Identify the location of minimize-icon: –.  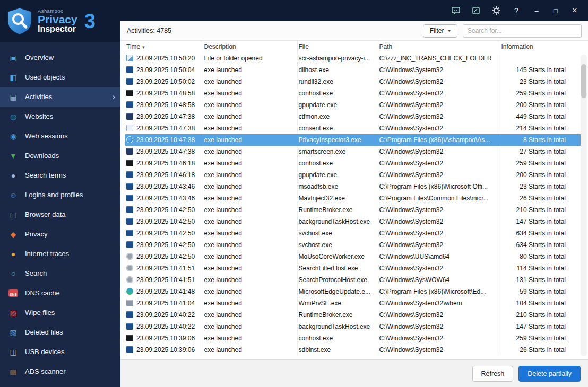
(537, 11).